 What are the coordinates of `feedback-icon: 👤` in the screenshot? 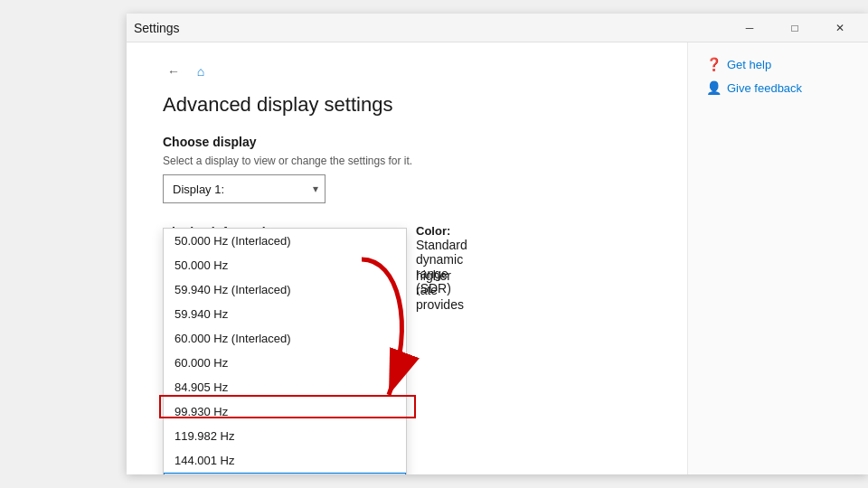 It's located at (714, 88).